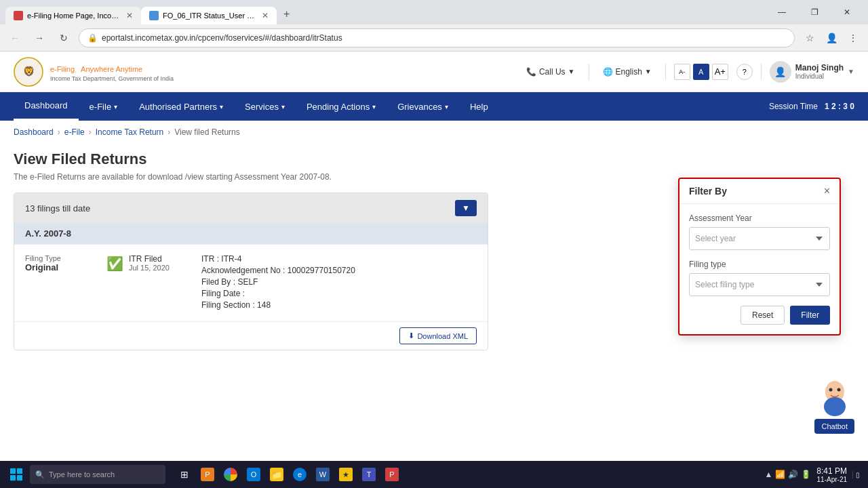 Image resolution: width=868 pixels, height=488 pixels. I want to click on session-info: Session Time 1 2 : 3 0, so click(812, 106).